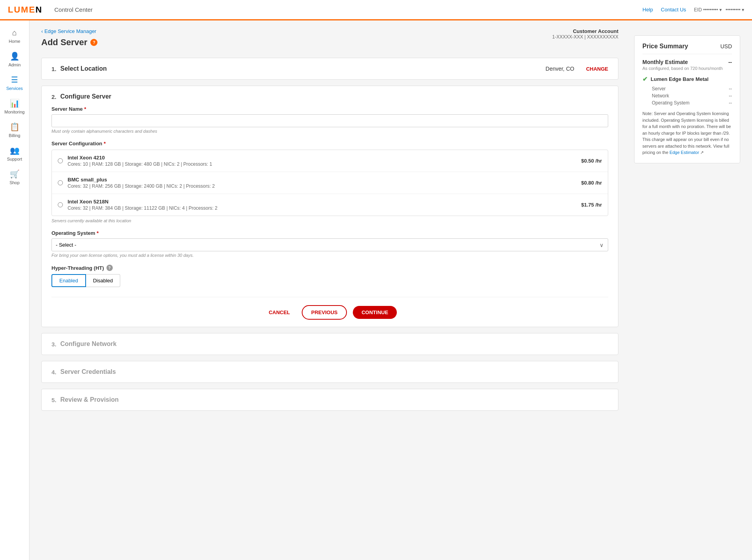  Describe the element at coordinates (330, 245) in the screenshot. I see `os-select-wrapper: - Select -` at that location.